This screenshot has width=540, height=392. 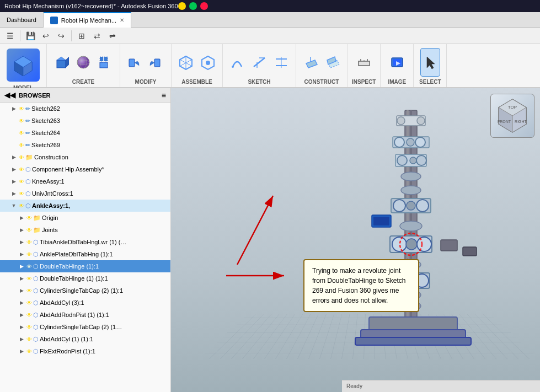 What do you see at coordinates (85, 327) in the screenshot?
I see `tree-item-cylinder2: ▶ 👁 ⬡ CylinderSingleTabCap (2) (1…` at bounding box center [85, 327].